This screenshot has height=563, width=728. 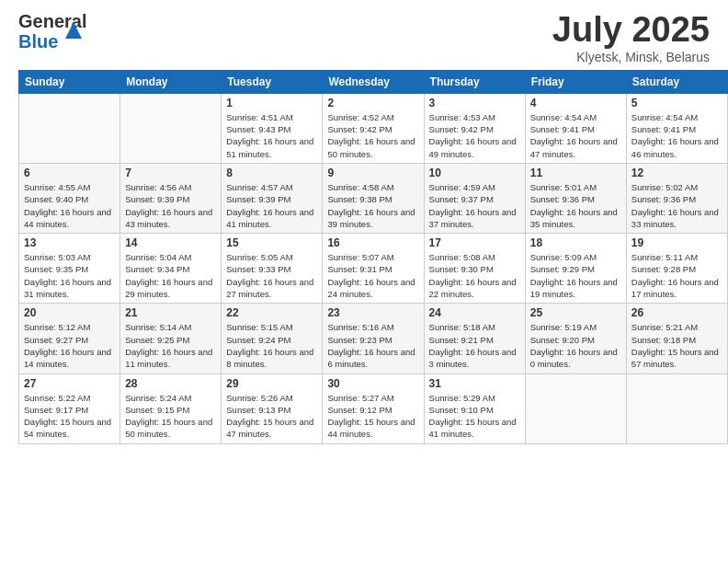 What do you see at coordinates (373, 206) in the screenshot?
I see `day-info: Sunrise: 4:58 AM Sunset: 9:38 PM Dayligh…` at bounding box center [373, 206].